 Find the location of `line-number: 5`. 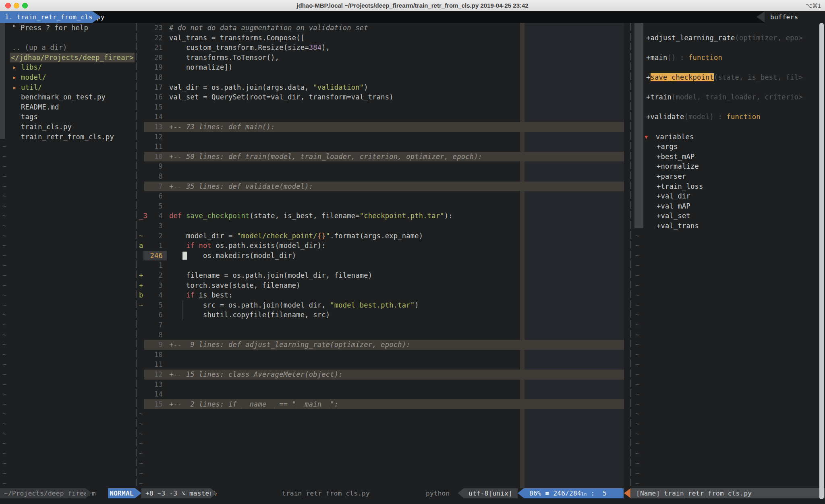

line-number: 5 is located at coordinates (153, 305).